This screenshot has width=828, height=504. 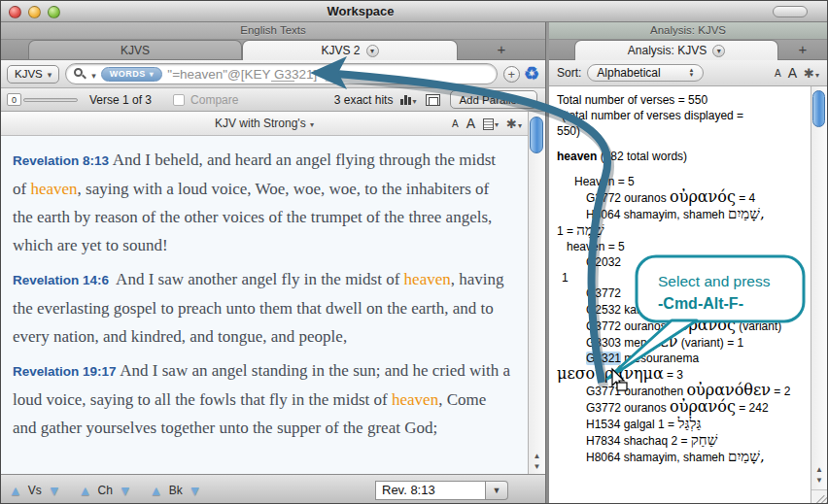 I want to click on context-slider, so click(x=51, y=100).